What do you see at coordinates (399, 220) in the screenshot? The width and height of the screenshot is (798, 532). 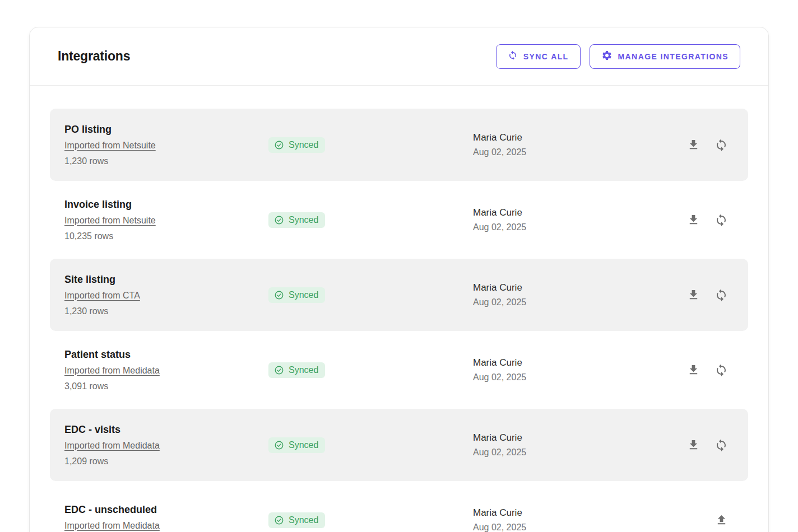 I see `integration-row-invoice-listing: Invoice listing Imported from Netsuite 1…` at bounding box center [399, 220].